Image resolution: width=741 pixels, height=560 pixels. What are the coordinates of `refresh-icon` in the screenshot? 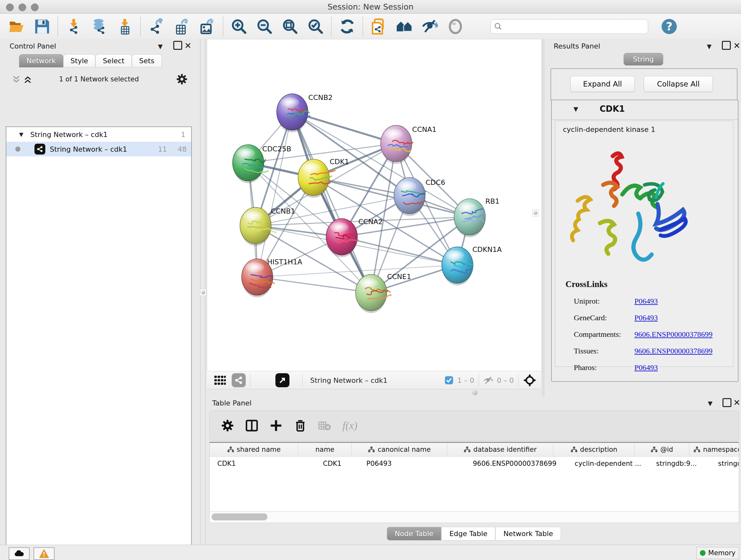 It's located at (347, 26).